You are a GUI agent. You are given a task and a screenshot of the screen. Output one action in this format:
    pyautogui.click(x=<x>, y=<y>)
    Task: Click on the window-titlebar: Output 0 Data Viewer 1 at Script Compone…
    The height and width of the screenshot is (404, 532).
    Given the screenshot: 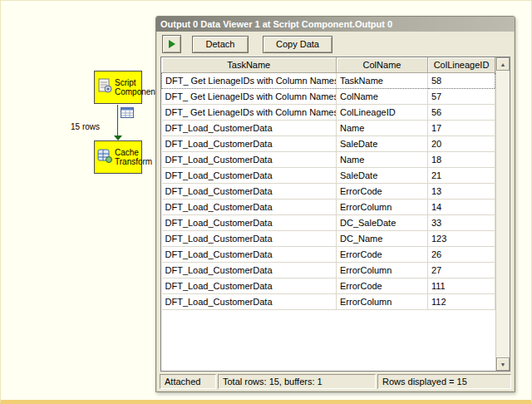 What is the action you would take?
    pyautogui.click(x=336, y=24)
    